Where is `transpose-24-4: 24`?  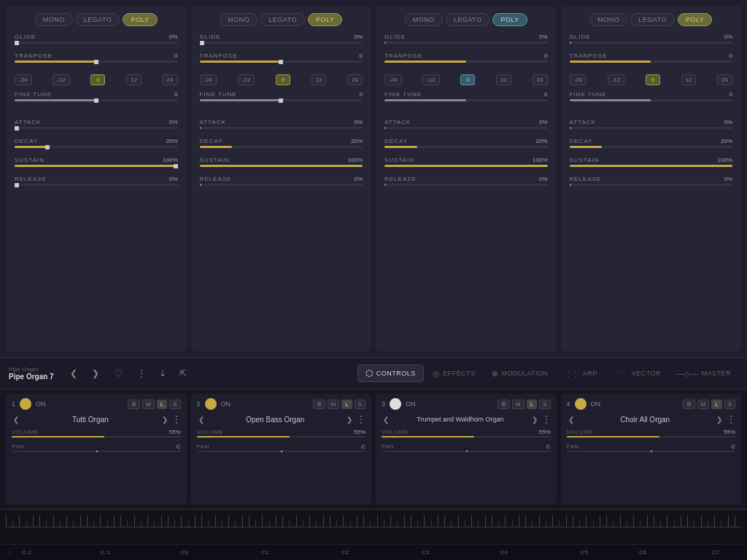 transpose-24-4: 24 is located at coordinates (725, 80).